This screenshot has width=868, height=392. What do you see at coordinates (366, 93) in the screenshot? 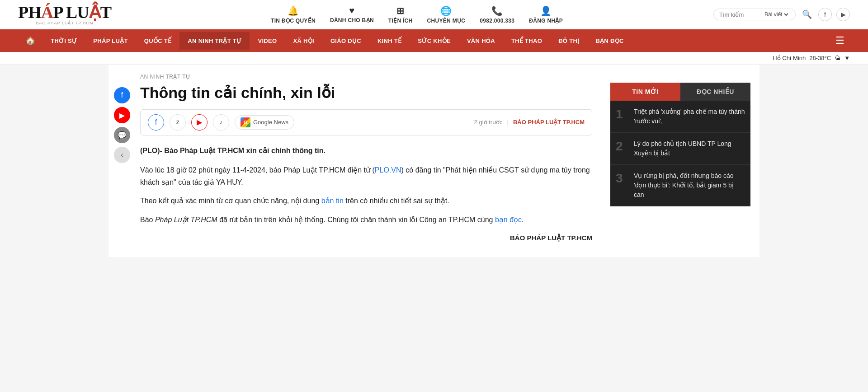
I see `article-title: Thông tin cải chính, xin lỗi` at bounding box center [366, 93].